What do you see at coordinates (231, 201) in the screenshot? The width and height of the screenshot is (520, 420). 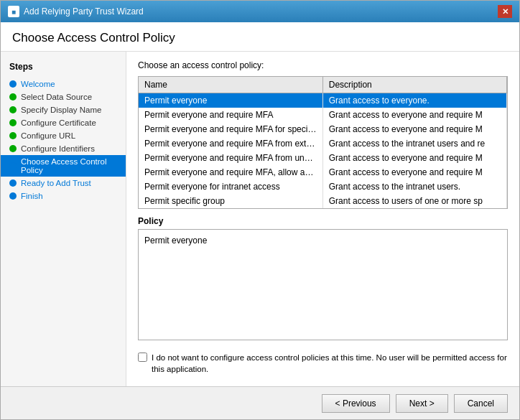 I see `policy-name-cell: Permit specific group` at bounding box center [231, 201].